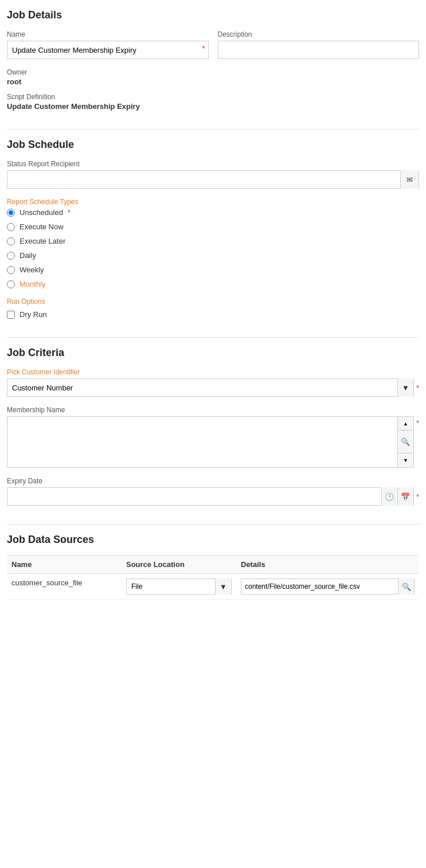 The image size is (426, 868). Describe the element at coordinates (213, 202) in the screenshot. I see `report-schedule-types-label: Report Schedule Types` at that location.